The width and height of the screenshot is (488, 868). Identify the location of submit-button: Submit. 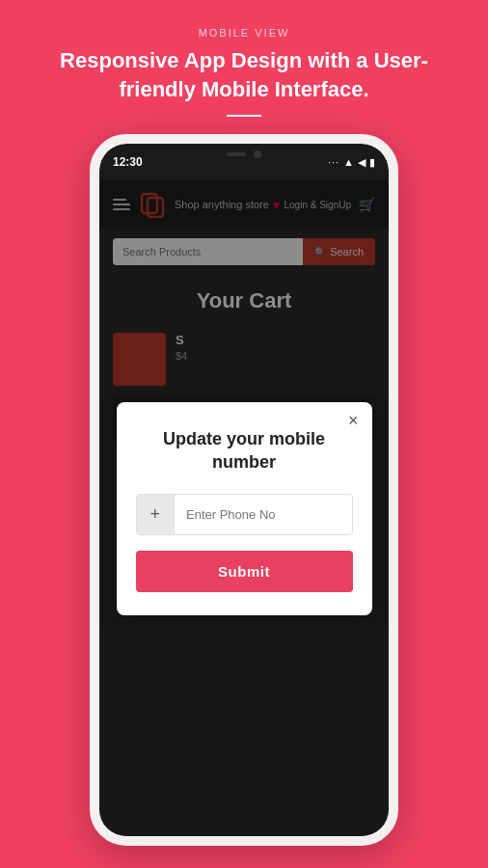
(245, 571).